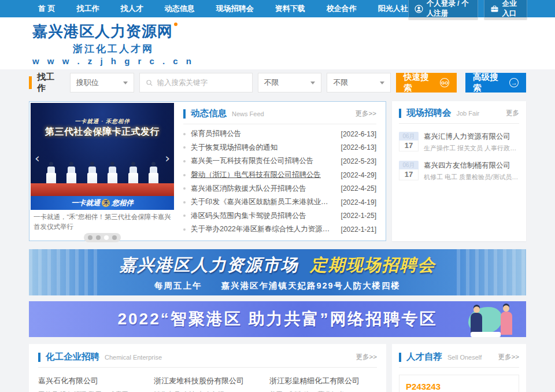 The image size is (555, 392). Describe the element at coordinates (472, 177) in the screenshot. I see `job-fair-jobs: 机修工 电工 质量检验员/测试员 叉车...` at that location.